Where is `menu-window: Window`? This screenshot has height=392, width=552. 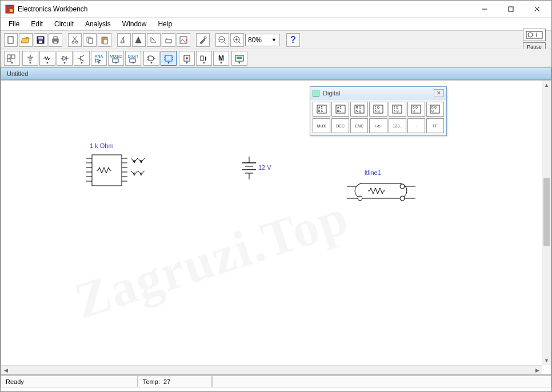 menu-window: Window is located at coordinates (135, 24).